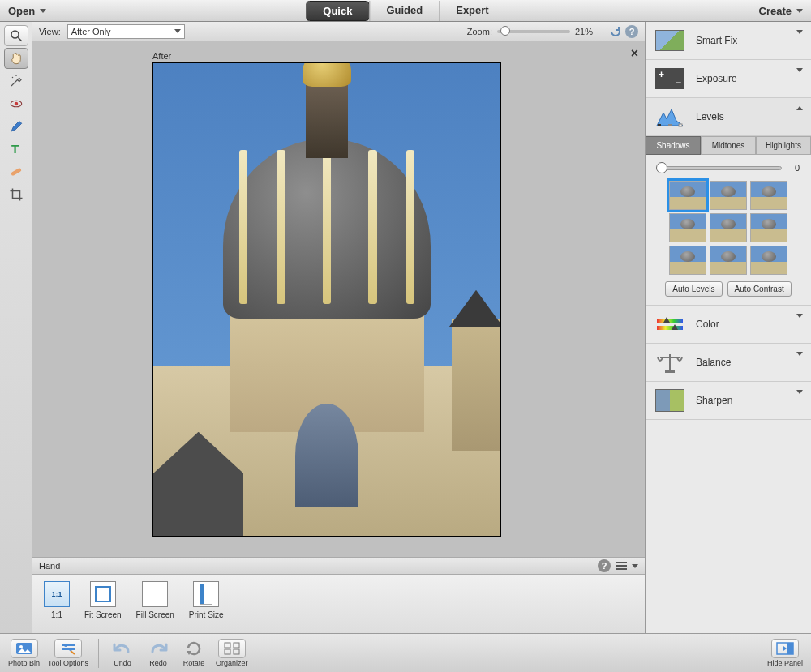  Describe the element at coordinates (16, 36) in the screenshot. I see `zoom-tool` at that location.